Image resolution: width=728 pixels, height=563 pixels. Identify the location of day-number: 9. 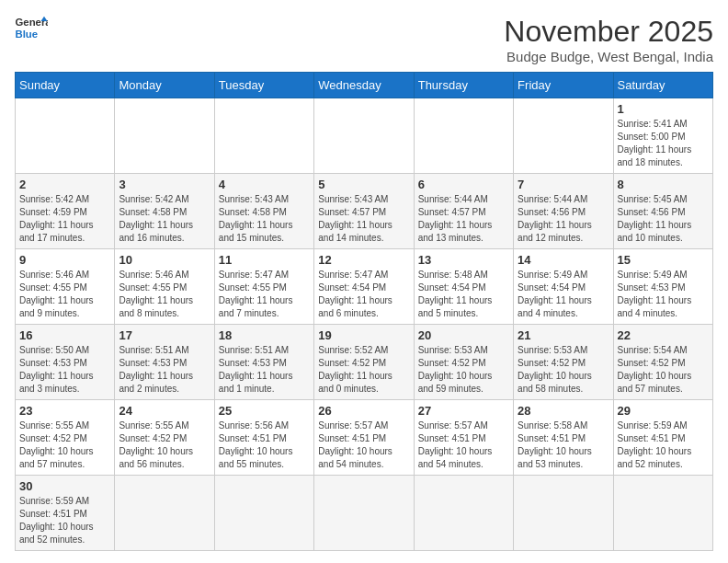
(64, 259).